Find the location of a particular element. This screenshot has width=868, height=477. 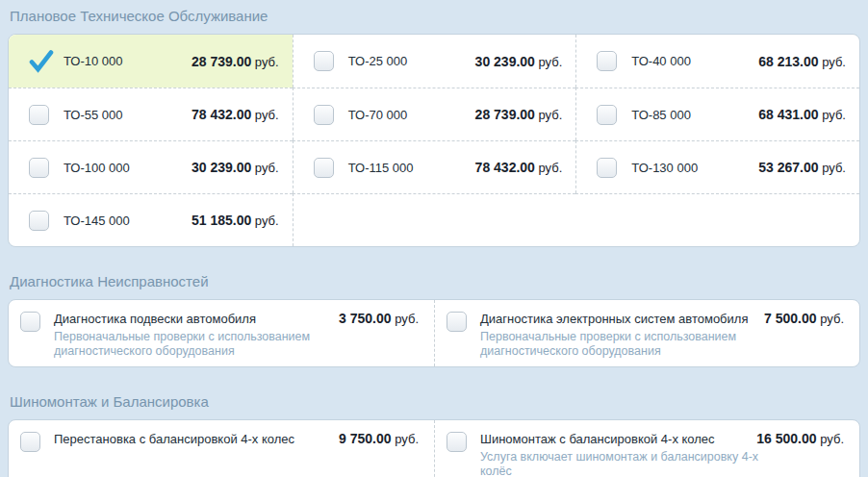

item-label: ТО-115 000 is located at coordinates (381, 167).